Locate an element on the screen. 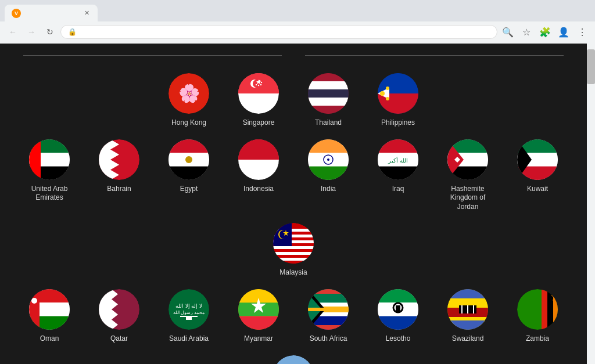 The image size is (595, 364). country-name-my: Malaysia is located at coordinates (293, 273).